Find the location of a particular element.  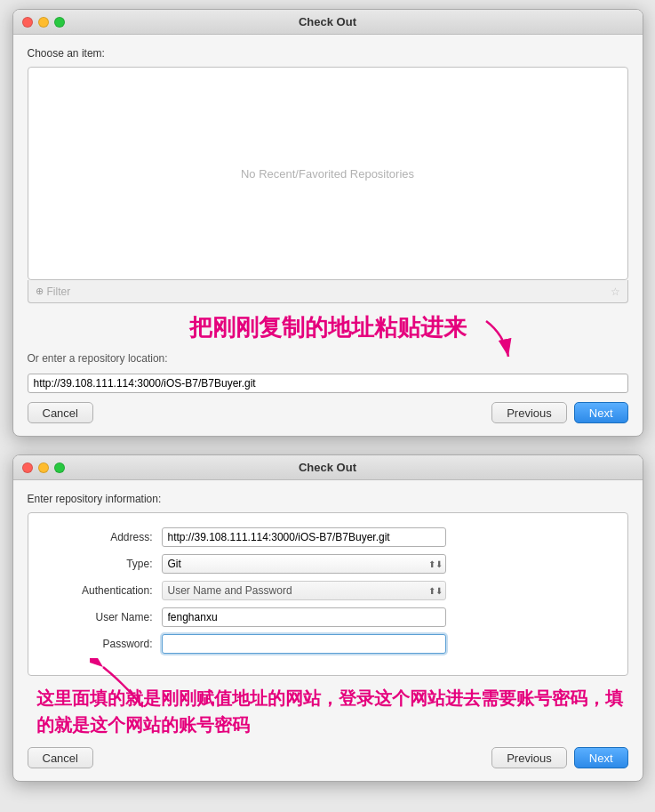

location-label: Or enter a repository location: is located at coordinates (98, 358).